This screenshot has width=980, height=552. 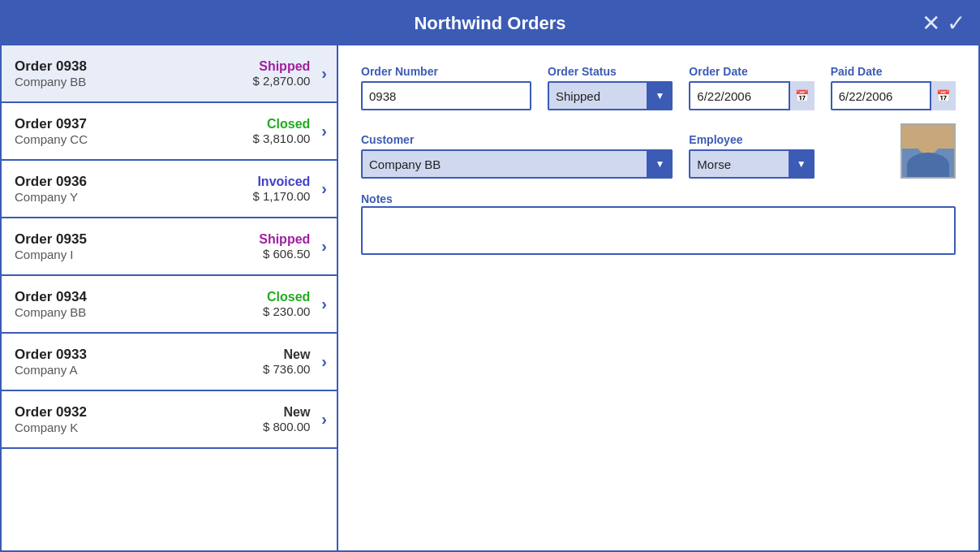 I want to click on title-bar: Northwind Orders ✕ ✓, so click(x=490, y=24).